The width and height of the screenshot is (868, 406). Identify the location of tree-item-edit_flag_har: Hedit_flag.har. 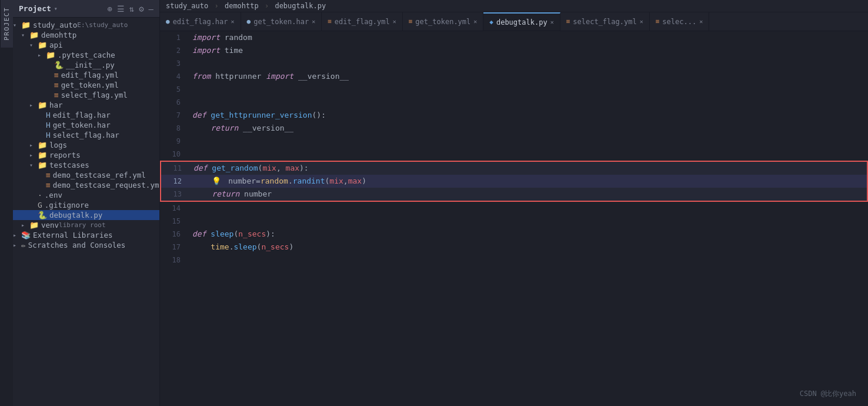
(86, 115).